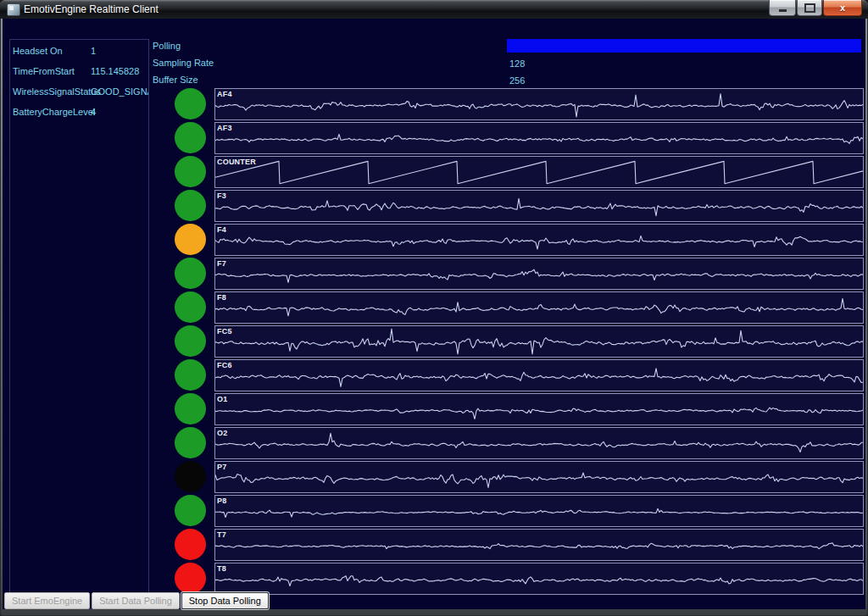 Image resolution: width=868 pixels, height=616 pixels. Describe the element at coordinates (539, 274) in the screenshot. I see `eeg-chart-f7: F7` at that location.